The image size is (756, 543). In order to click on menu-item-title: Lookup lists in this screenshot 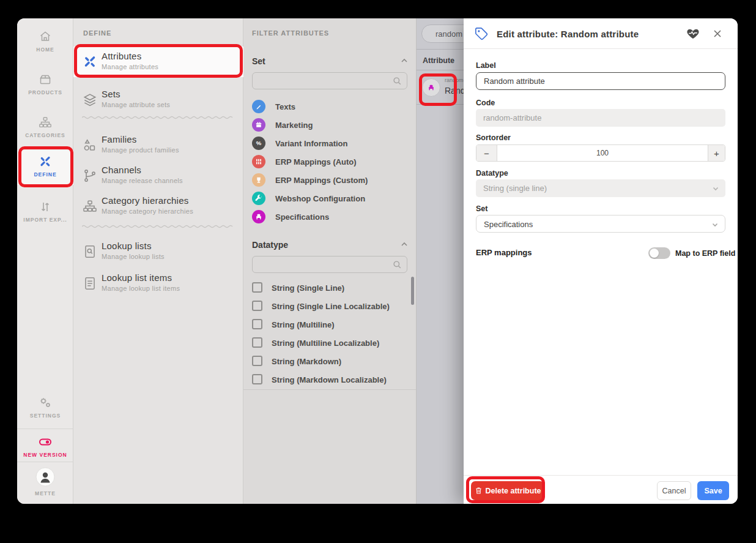, I will do `click(127, 246)`.